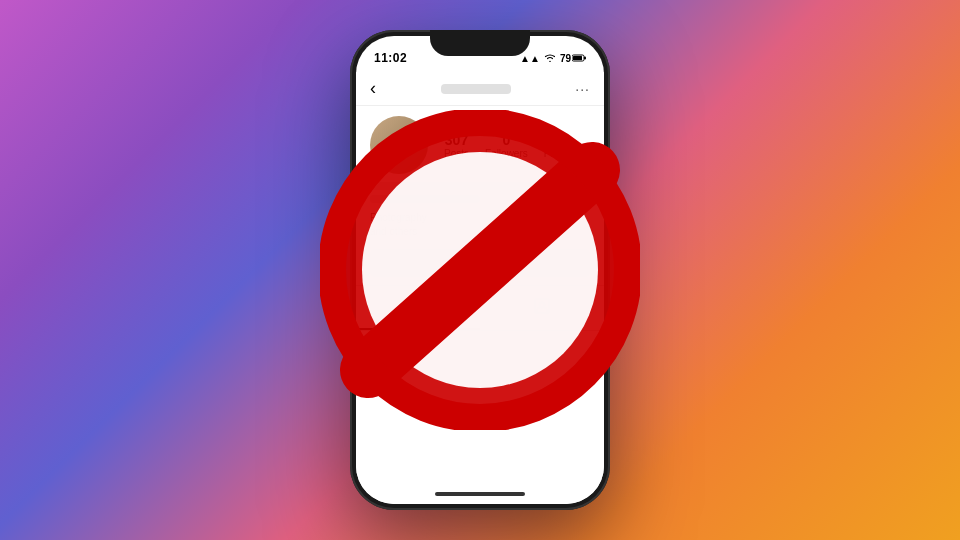 The height and width of the screenshot is (540, 960). I want to click on wifi-icon, so click(550, 58).